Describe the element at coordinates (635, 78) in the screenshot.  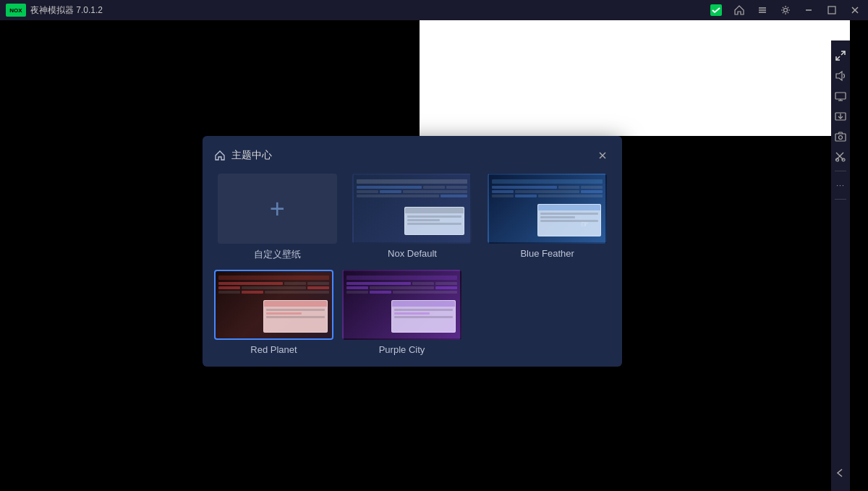
I see `white-content-area` at that location.